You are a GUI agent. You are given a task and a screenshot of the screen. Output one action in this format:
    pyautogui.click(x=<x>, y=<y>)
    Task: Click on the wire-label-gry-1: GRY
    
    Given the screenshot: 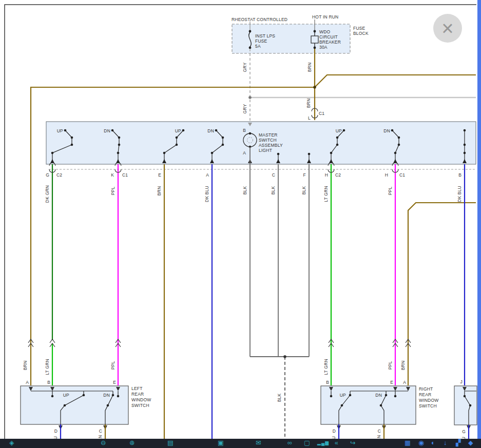 What is the action you would take?
    pyautogui.click(x=245, y=67)
    